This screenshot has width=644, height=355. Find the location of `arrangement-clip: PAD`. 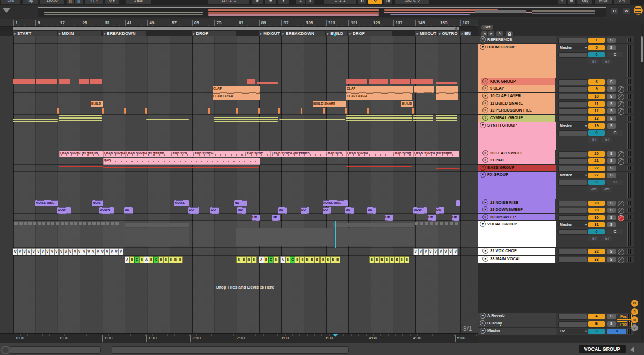

arrangement-clip: PAD is located at coordinates (181, 161).